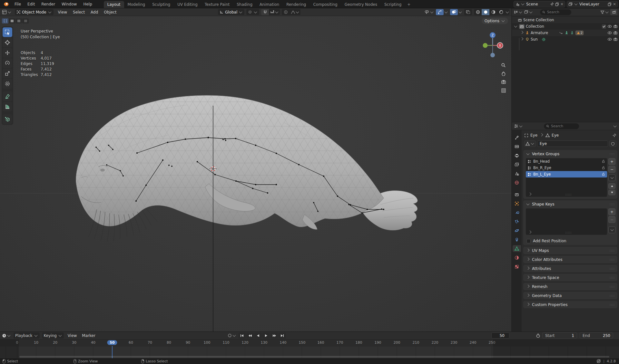 Image resolution: width=619 pixels, height=364 pixels. What do you see at coordinates (562, 126) in the screenshot?
I see `properties-search` at bounding box center [562, 126].